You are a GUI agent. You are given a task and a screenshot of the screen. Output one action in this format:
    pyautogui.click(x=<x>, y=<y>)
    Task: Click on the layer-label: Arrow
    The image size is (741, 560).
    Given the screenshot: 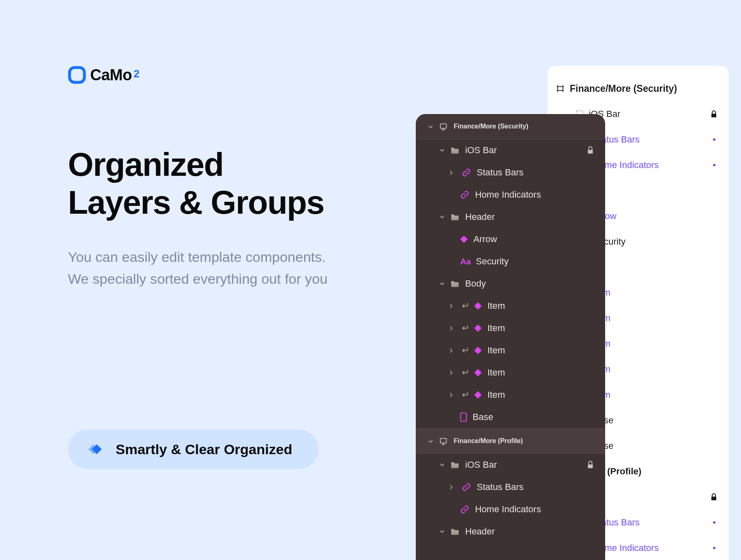 What is the action you would take?
    pyautogui.click(x=485, y=239)
    